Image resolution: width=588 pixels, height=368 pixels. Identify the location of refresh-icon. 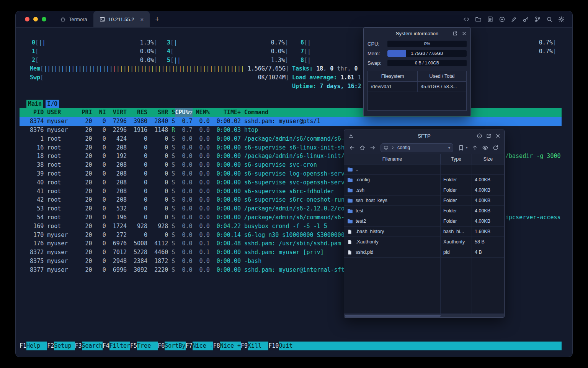
(495, 148).